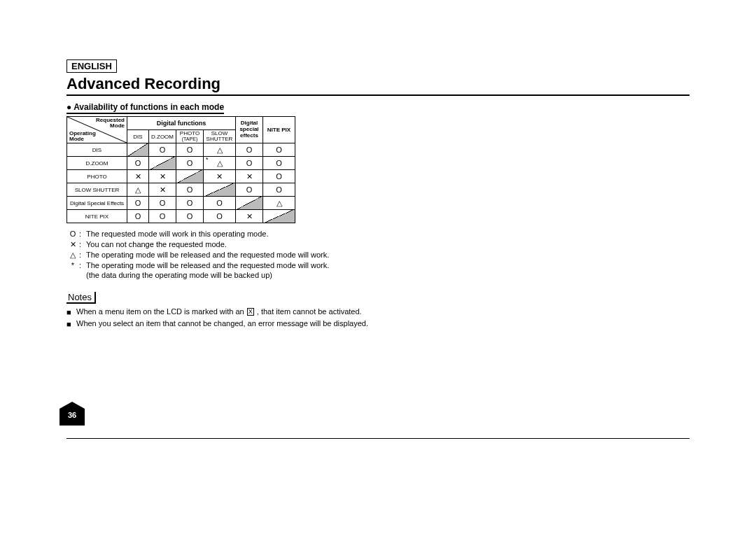  What do you see at coordinates (190, 139) in the screenshot?
I see `header-photo-l2: (TAPE)` at bounding box center [190, 139].